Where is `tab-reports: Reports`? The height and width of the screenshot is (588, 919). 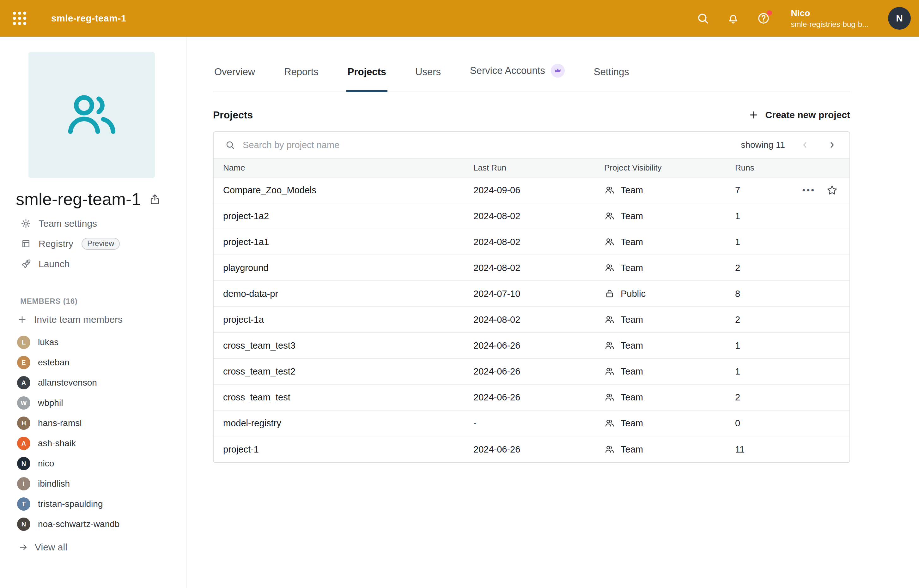
tab-reports: Reports is located at coordinates (301, 66).